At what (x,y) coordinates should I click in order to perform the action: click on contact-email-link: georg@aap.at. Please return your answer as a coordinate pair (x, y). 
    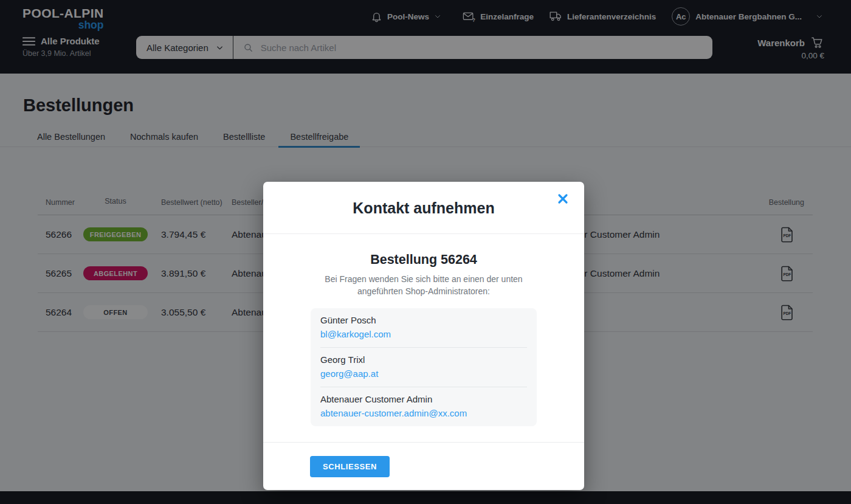
    Looking at the image, I should click on (424, 373).